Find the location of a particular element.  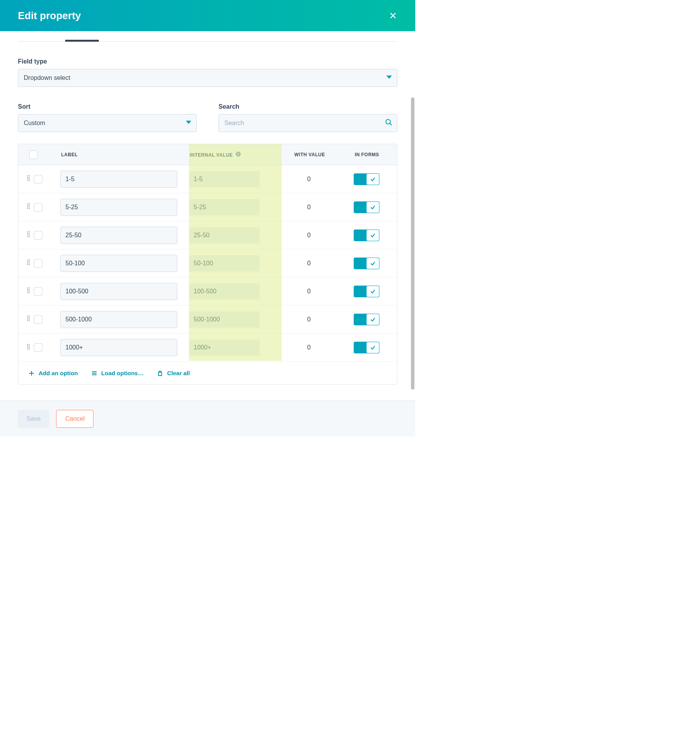

modal-header: Edit property is located at coordinates (208, 16).